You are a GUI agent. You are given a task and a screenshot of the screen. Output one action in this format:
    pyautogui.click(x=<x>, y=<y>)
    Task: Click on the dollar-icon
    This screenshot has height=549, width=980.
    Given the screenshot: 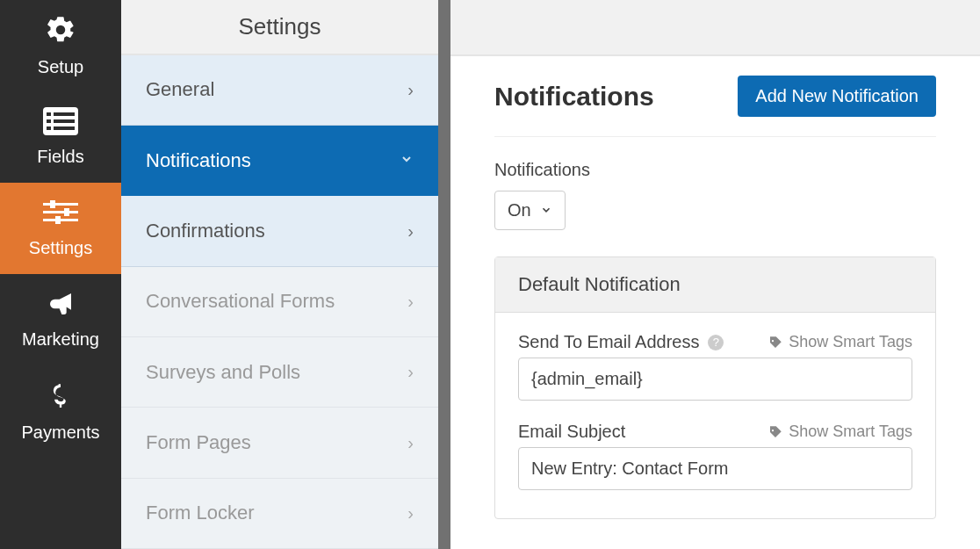 What is the action you would take?
    pyautogui.click(x=61, y=397)
    